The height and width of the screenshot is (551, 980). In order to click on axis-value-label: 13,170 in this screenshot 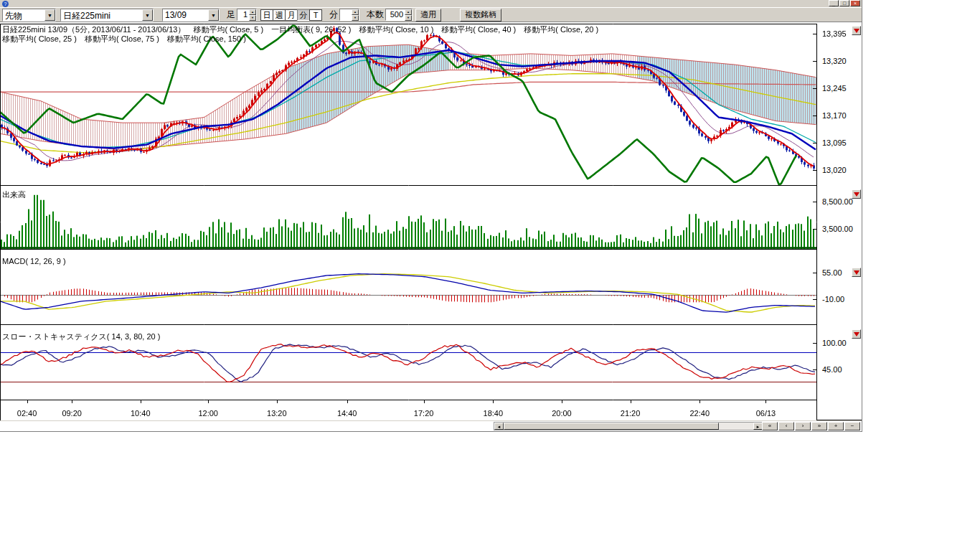, I will do `click(834, 116)`.